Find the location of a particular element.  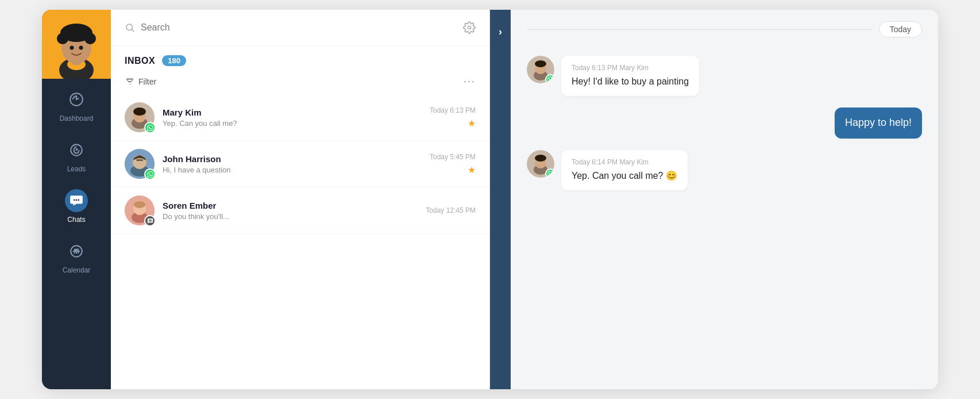

avatar-image is located at coordinates (76, 44).